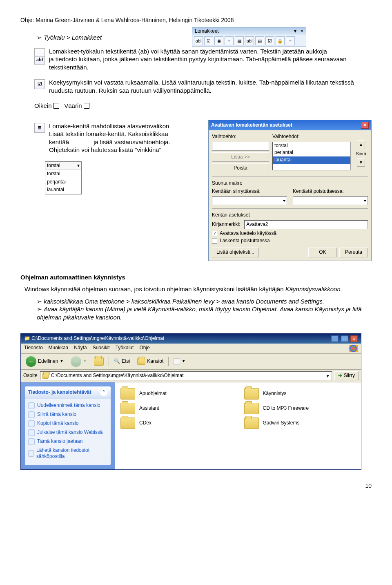  I want to click on chevron-down-icon: ▼, so click(328, 376).